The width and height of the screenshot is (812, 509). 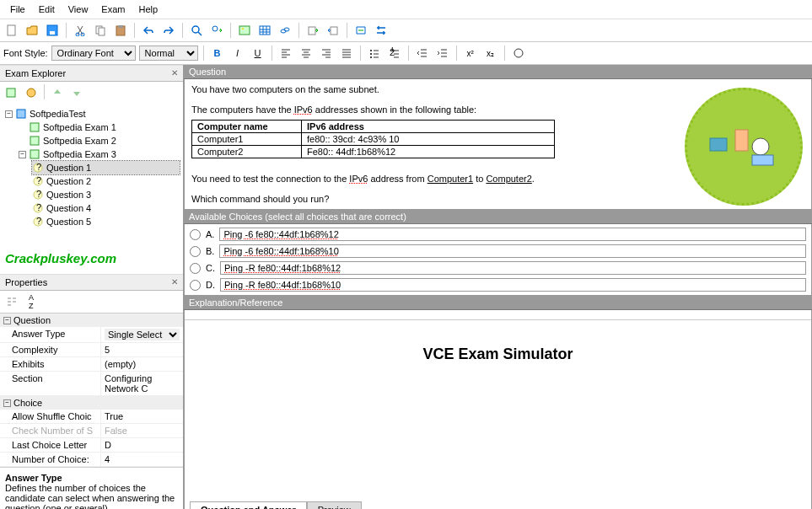 I want to click on superscript-icon: x², so click(x=471, y=53).